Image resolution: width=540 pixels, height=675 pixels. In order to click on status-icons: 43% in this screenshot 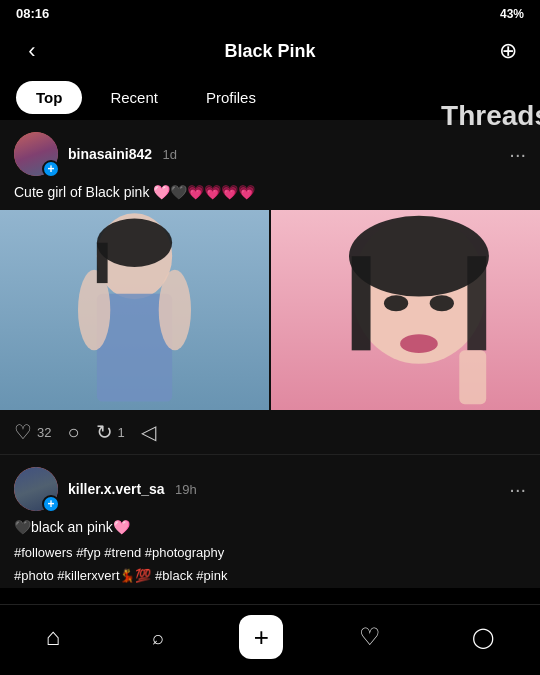, I will do `click(512, 14)`.